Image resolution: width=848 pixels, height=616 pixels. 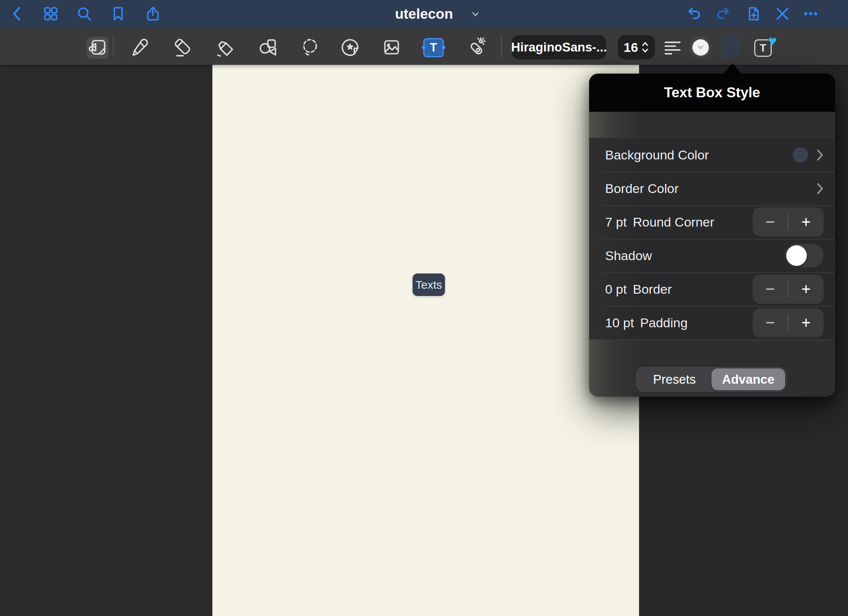 I want to click on popover-header: Text Box Style, so click(x=712, y=93).